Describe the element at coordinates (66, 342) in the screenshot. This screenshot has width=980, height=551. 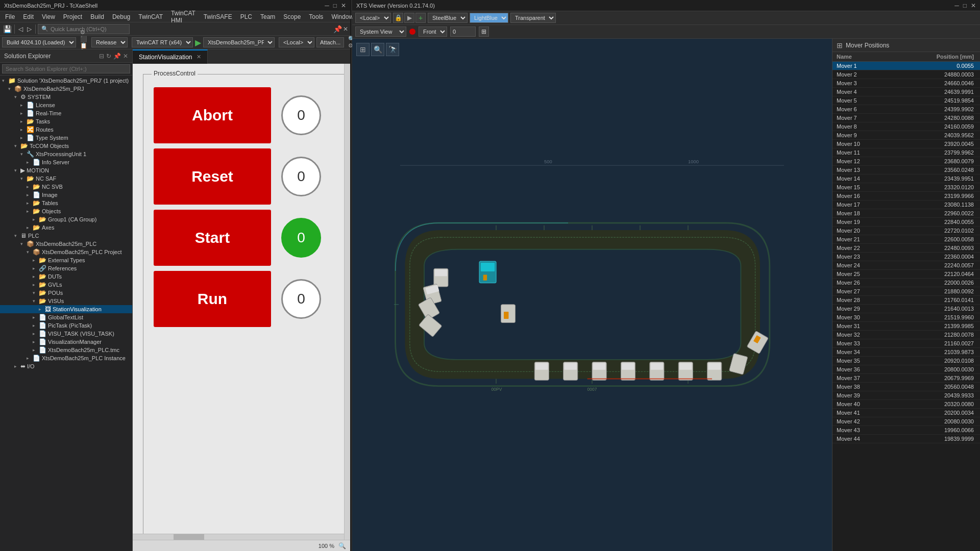
I see `tree-item-vismanager: ▸📄VisualizationManager` at that location.